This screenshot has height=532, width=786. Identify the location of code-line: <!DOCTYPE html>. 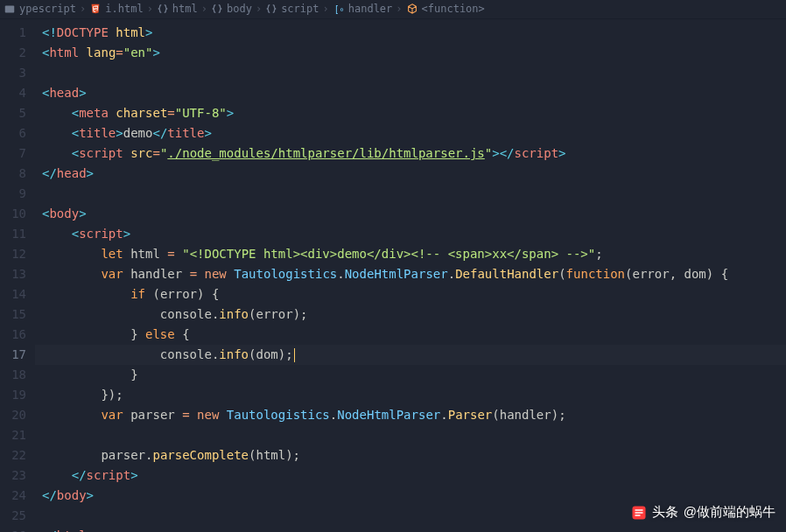
(411, 33).